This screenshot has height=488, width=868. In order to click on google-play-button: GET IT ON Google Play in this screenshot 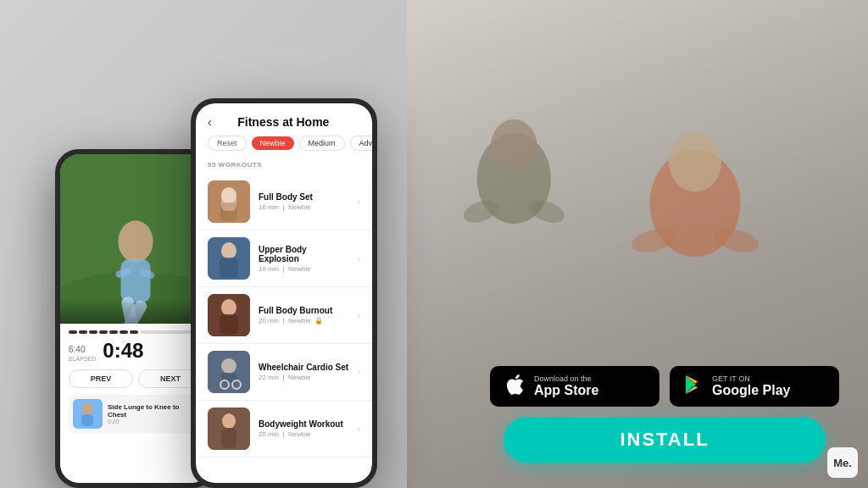, I will do `click(754, 386)`.